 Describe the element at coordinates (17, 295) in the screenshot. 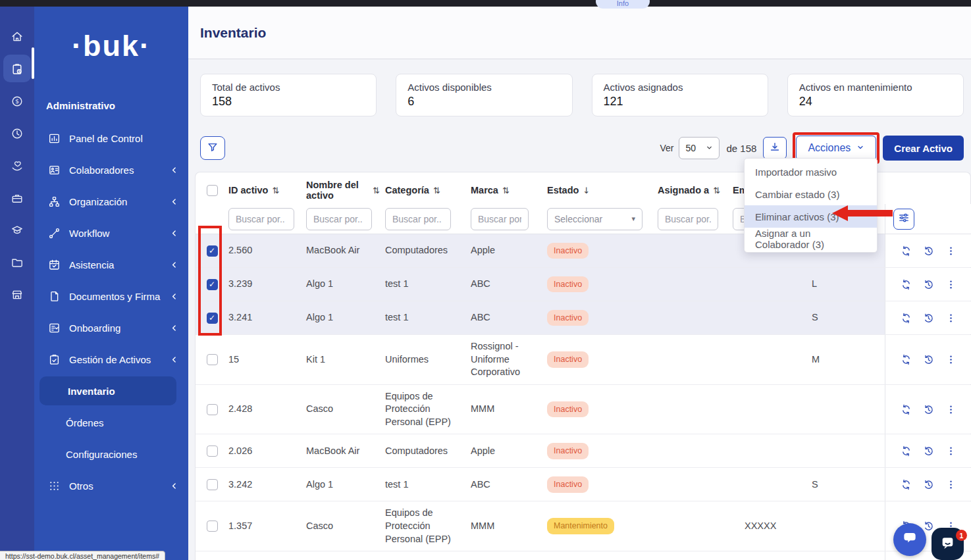

I see `rail-item-store` at that location.